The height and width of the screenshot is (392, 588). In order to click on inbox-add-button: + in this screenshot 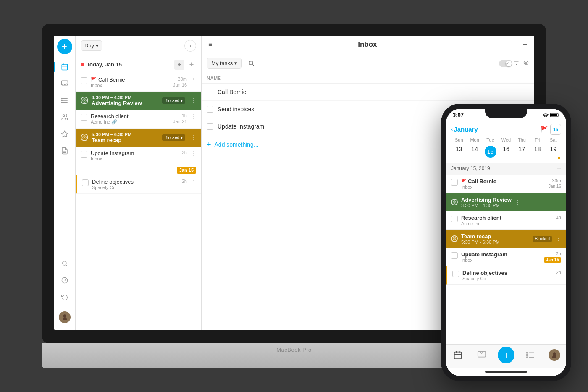, I will do `click(525, 45)`.